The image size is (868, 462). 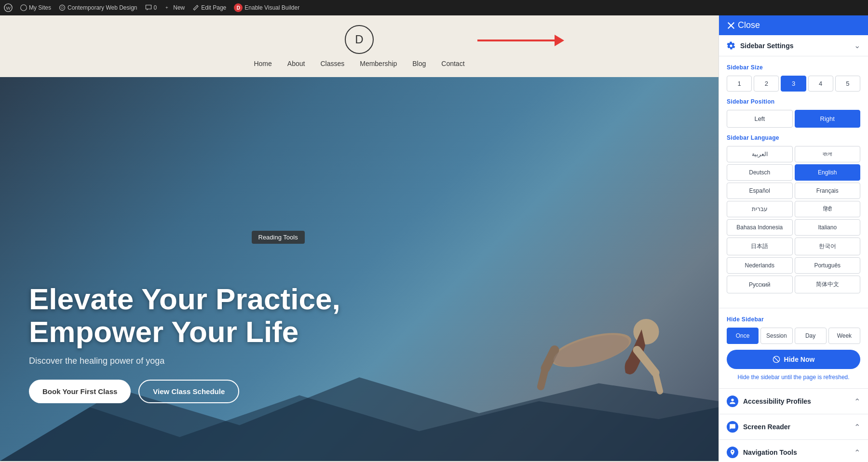 I want to click on svg-text: W, so click(x=9, y=8).